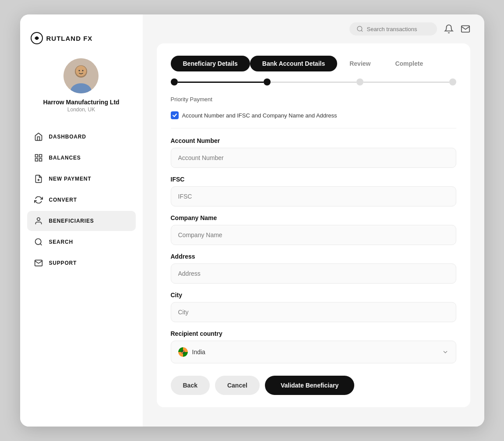 This screenshot has height=441, width=504. I want to click on user-profile: Harrow Manufacturing Ltd London, UK, so click(81, 85).